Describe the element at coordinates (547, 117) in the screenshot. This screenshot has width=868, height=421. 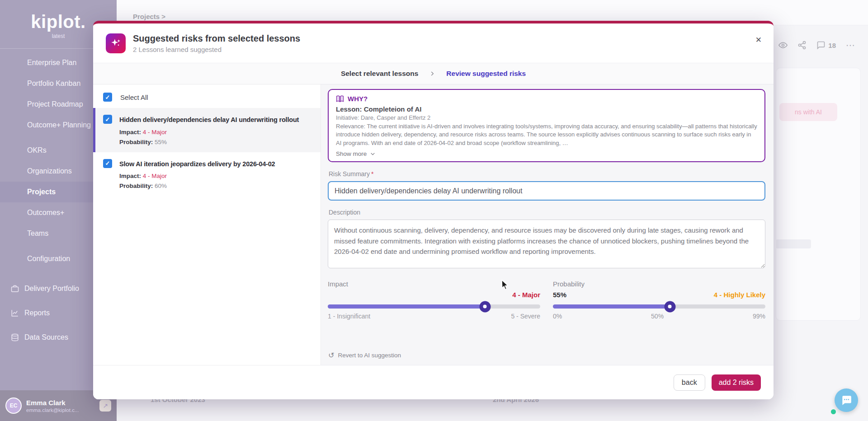
I see `why-initiative: Initiative: Dare, Casper and Effertz 2` at that location.